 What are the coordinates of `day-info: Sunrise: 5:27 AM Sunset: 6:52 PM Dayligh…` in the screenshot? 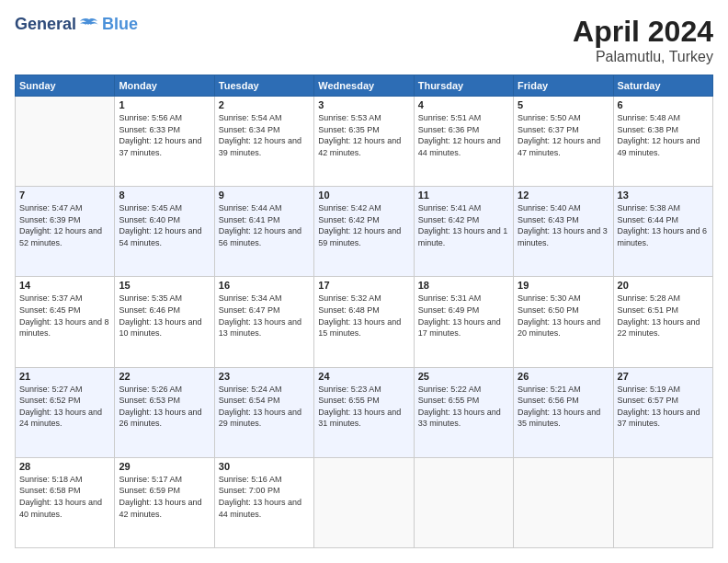 It's located at (64, 407).